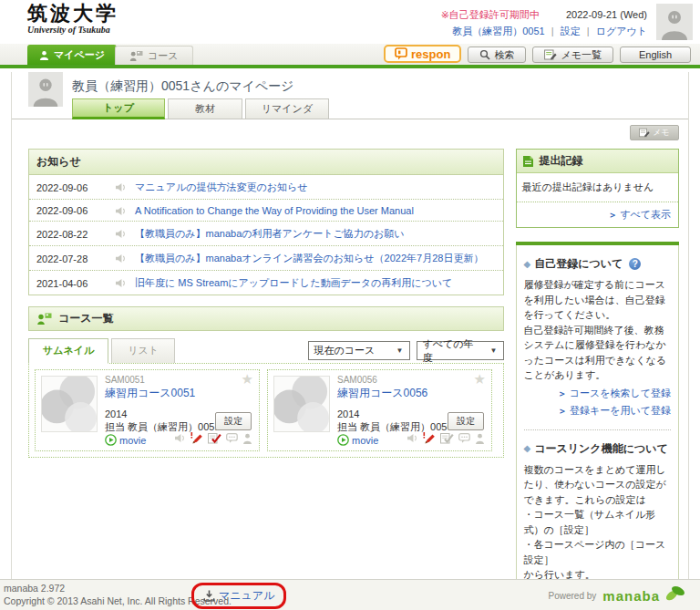  Describe the element at coordinates (620, 393) in the screenshot. I see `search-register-link: コースを検索して登録` at that location.